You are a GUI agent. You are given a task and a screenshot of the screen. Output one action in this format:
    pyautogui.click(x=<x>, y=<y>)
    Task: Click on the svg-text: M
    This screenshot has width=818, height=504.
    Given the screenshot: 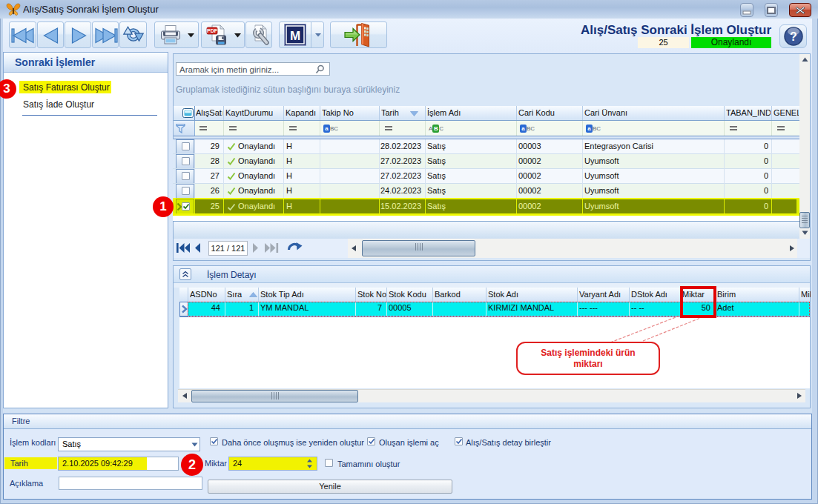 What is the action you would take?
    pyautogui.click(x=295, y=36)
    